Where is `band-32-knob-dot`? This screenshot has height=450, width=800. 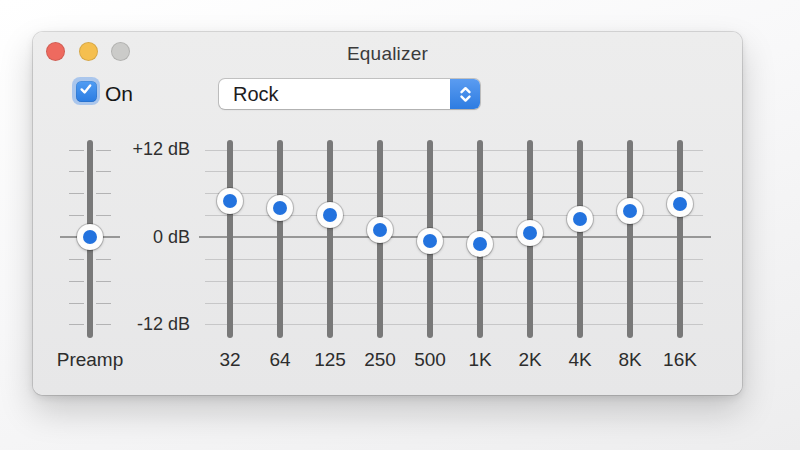 band-32-knob-dot is located at coordinates (230, 201).